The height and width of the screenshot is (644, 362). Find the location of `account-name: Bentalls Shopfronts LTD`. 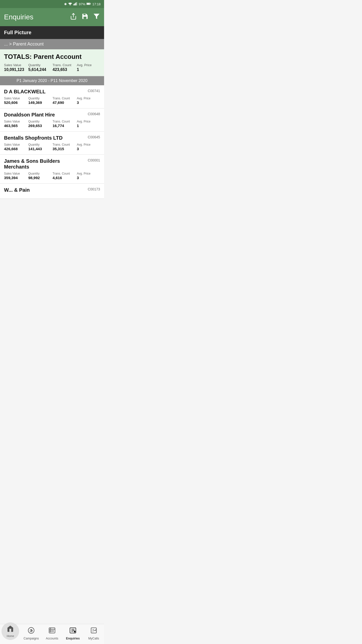

account-name: Bentalls Shopfronts LTD is located at coordinates (46, 138).